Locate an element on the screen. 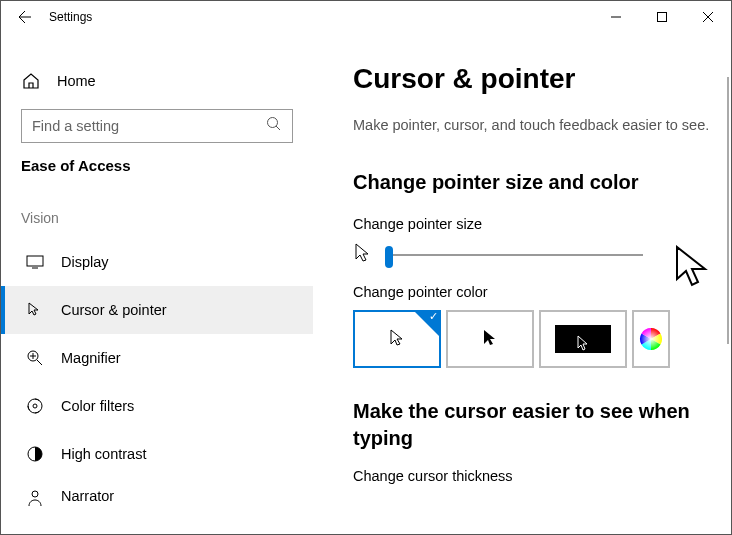 This screenshot has width=732, height=535. section-heading-size-color: Change pointer size and color is located at coordinates (542, 182).